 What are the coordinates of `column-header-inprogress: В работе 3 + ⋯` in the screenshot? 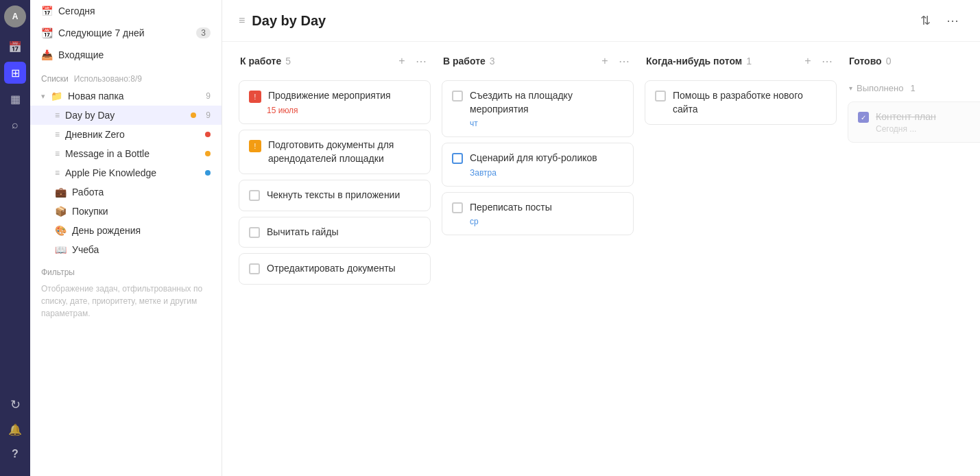 It's located at (538, 64).